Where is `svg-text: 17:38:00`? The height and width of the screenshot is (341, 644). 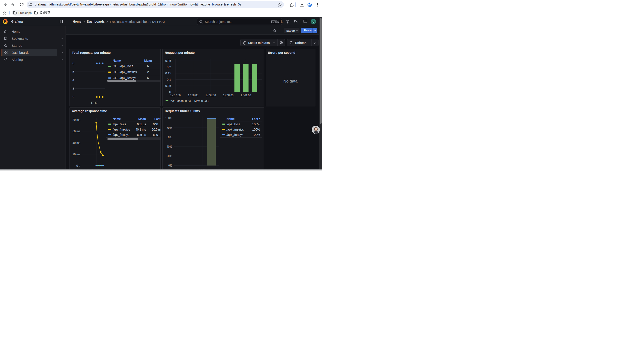
svg-text: 17:38:00 is located at coordinates (193, 95).